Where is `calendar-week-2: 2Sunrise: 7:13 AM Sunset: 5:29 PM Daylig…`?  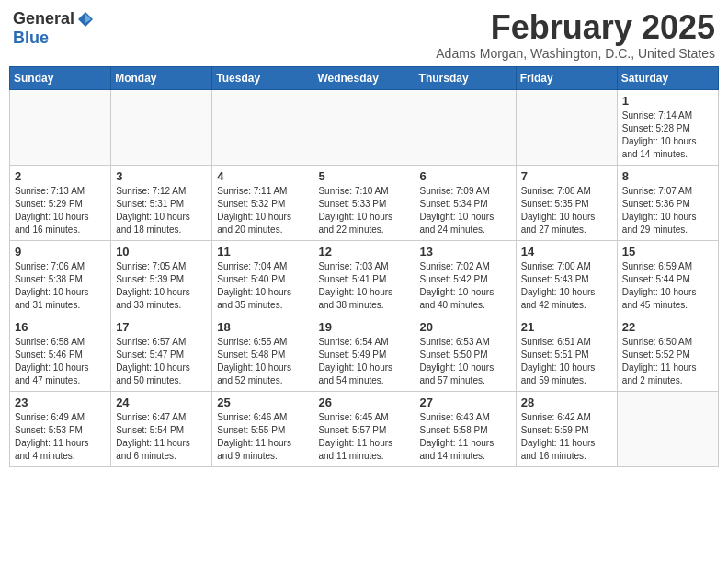 calendar-week-2: 2Sunrise: 7:13 AM Sunset: 5:29 PM Daylig… is located at coordinates (364, 202).